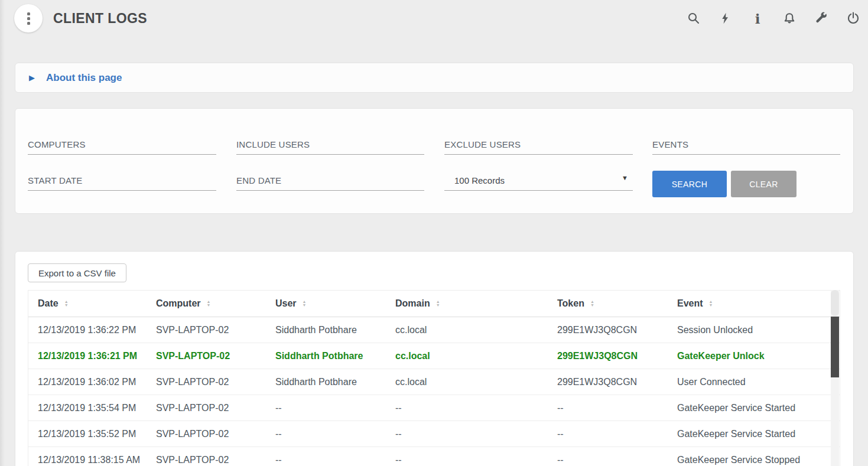  I want to click on table-row: 12/13/2019 1:35:54 PMSVP-LAPTOP-02------…, so click(434, 408).